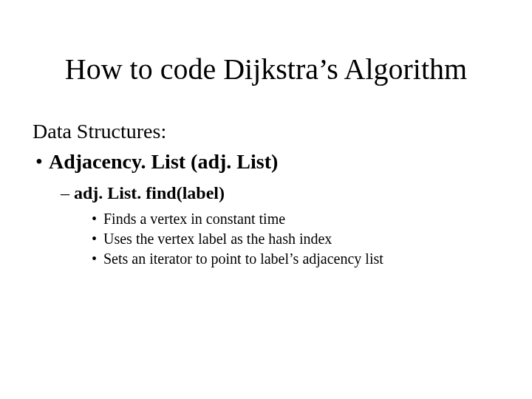 The image size is (532, 399). What do you see at coordinates (67, 193) in the screenshot?
I see `dash-icon: –` at bounding box center [67, 193].